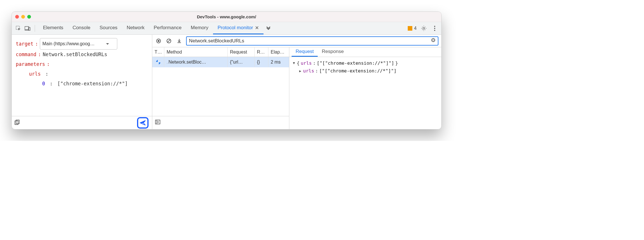 This screenshot has width=644, height=240. I want to click on param-index-row: 0 : ["chrome-extension://*"], so click(82, 84).